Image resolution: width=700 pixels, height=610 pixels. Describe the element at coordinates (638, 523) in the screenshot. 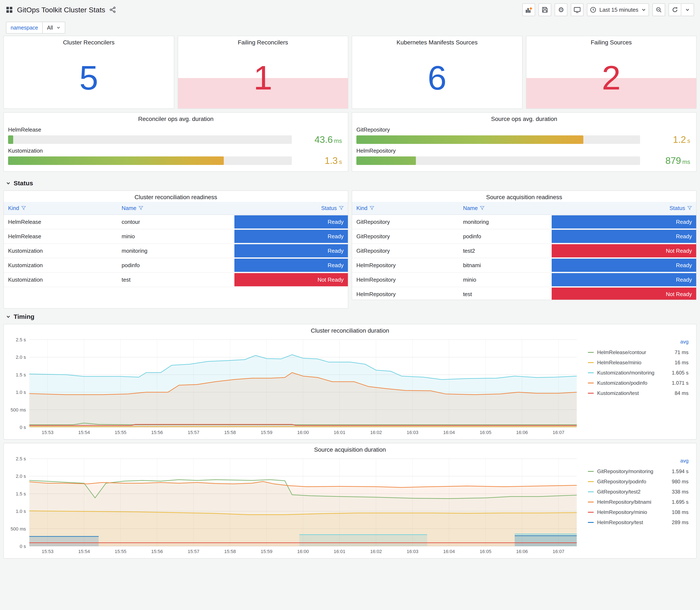

I see `legend-item: HelmRepository/test289 ms` at that location.